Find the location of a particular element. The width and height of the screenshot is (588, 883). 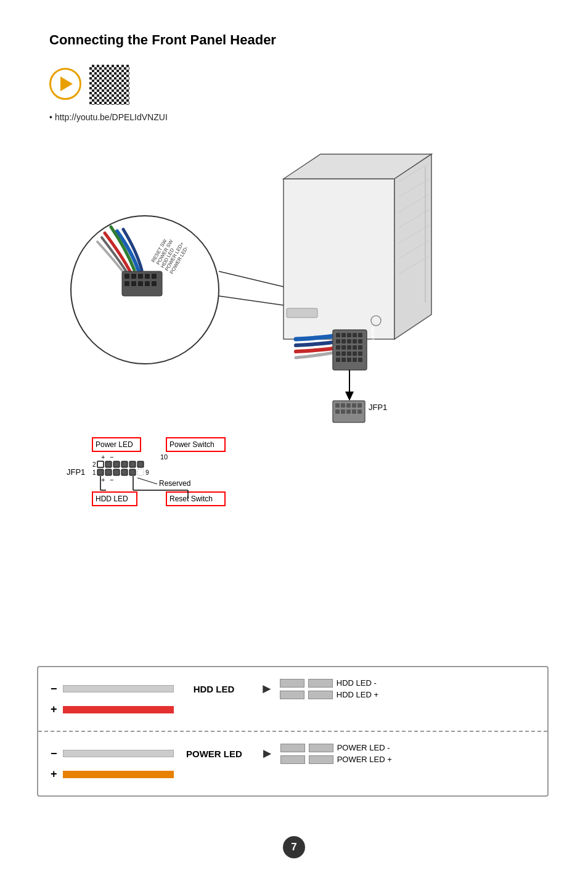

page-title: Connecting the Front Panel Header is located at coordinates (163, 40).